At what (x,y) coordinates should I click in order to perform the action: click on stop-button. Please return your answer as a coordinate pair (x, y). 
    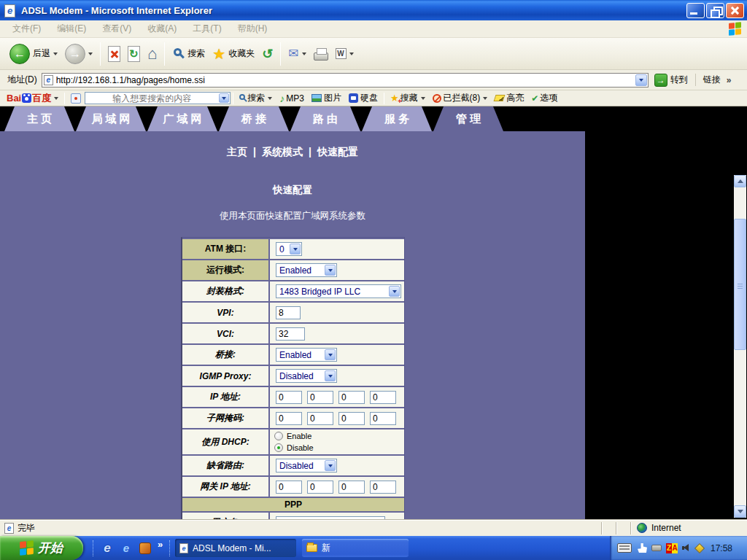
    Looking at the image, I should click on (114, 54).